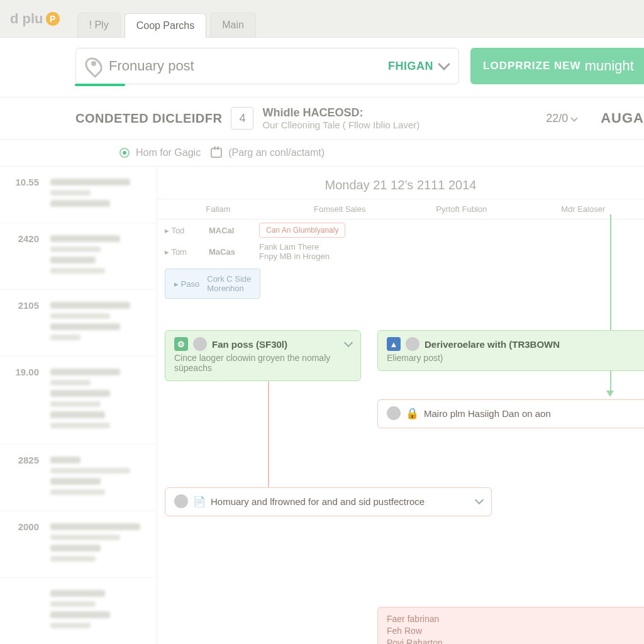 This screenshot has width=644, height=644. Describe the element at coordinates (78, 545) in the screenshot. I see `time-row: 2000` at that location.